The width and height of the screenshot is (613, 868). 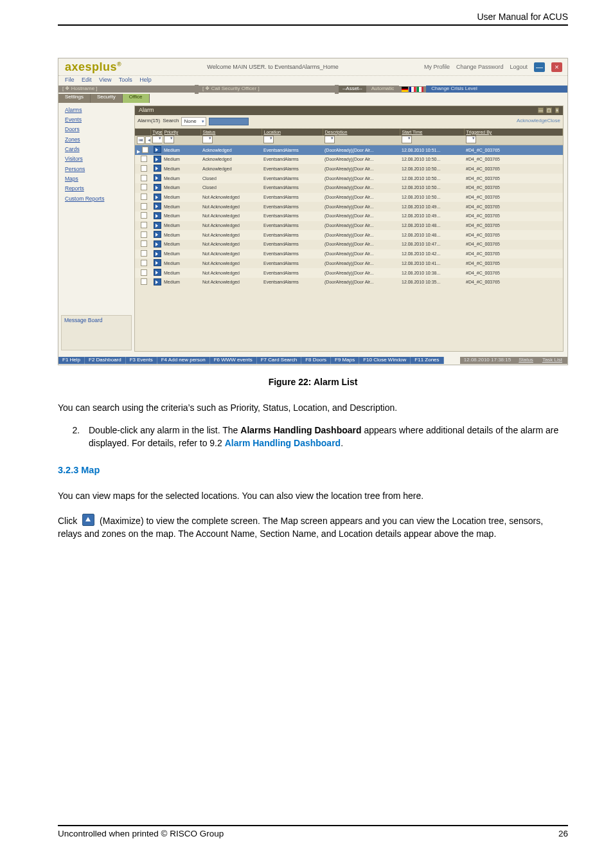 What do you see at coordinates (75, 98) in the screenshot?
I see `path-settings: Settings` at bounding box center [75, 98].